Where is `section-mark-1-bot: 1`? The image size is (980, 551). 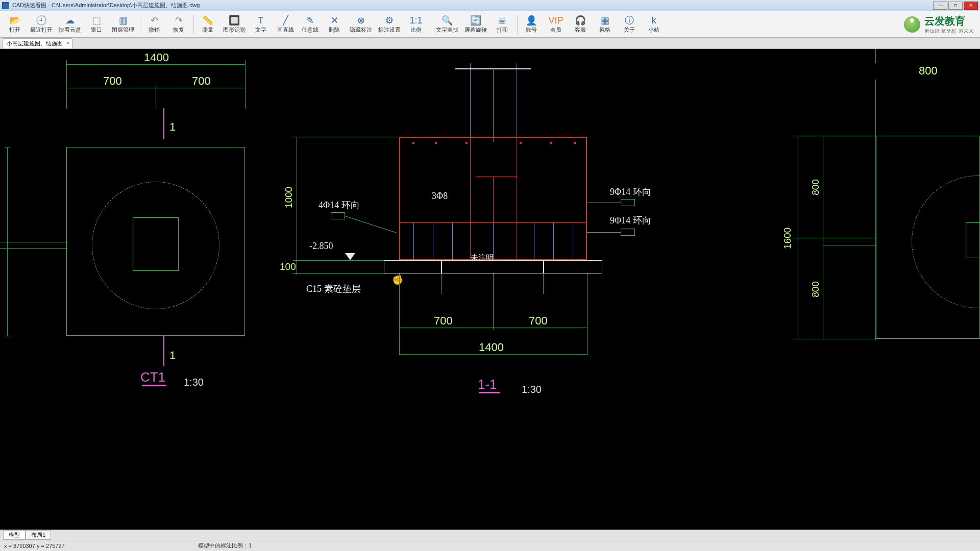
section-mark-1-bot: 1 is located at coordinates (173, 356).